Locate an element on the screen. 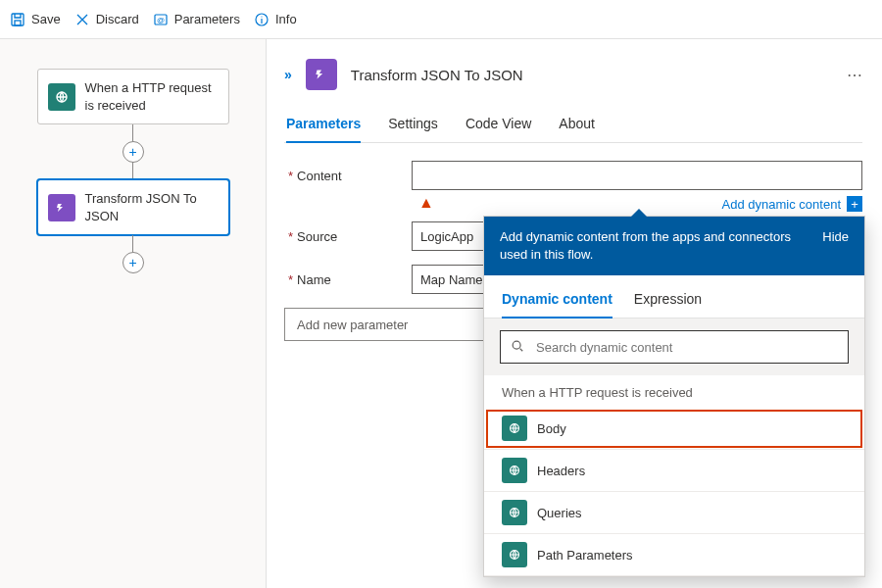 Image resolution: width=882 pixels, height=588 pixels. detail-tabs: Parameters Settings Code View About is located at coordinates (573, 125).